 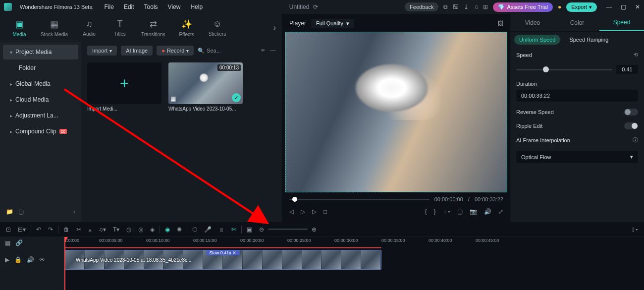 I want to click on link-icon: 🔗, so click(x=19, y=243).